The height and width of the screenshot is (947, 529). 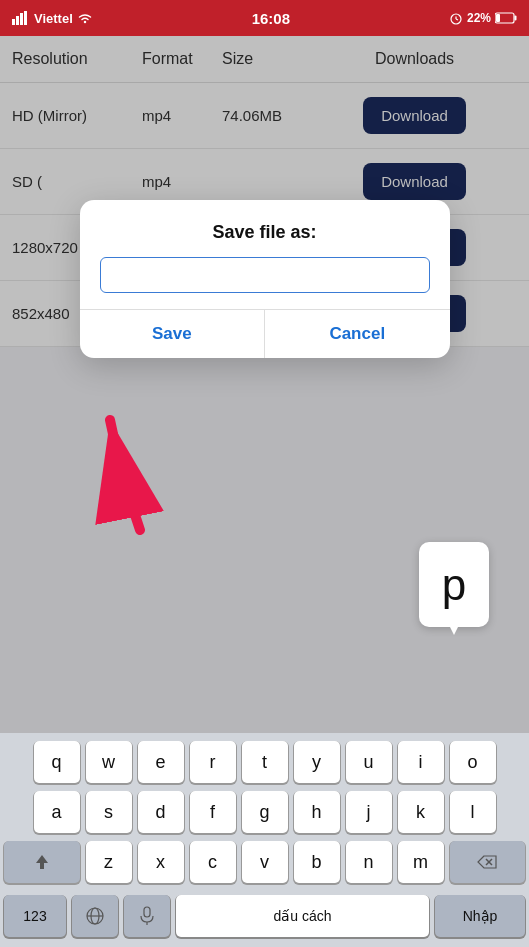 I want to click on dialog-buttons: Save Cancel, so click(x=265, y=334).